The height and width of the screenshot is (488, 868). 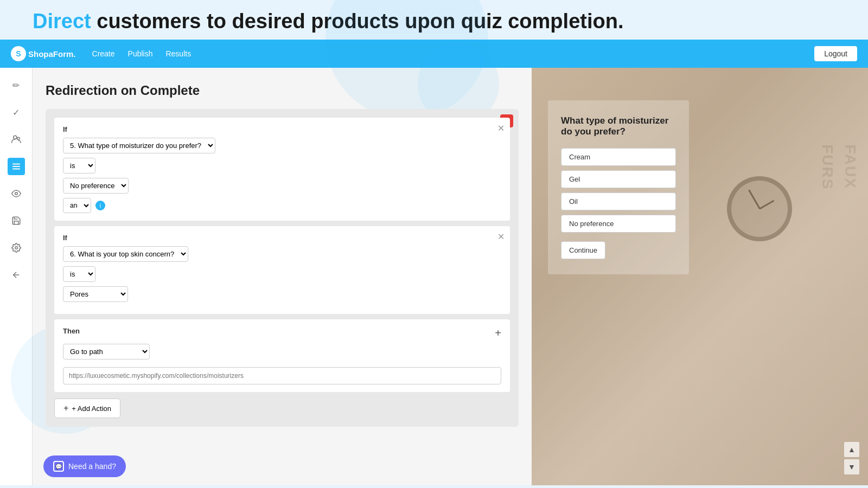 I want to click on help-button: 💬 Need a hand?, so click(x=85, y=466).